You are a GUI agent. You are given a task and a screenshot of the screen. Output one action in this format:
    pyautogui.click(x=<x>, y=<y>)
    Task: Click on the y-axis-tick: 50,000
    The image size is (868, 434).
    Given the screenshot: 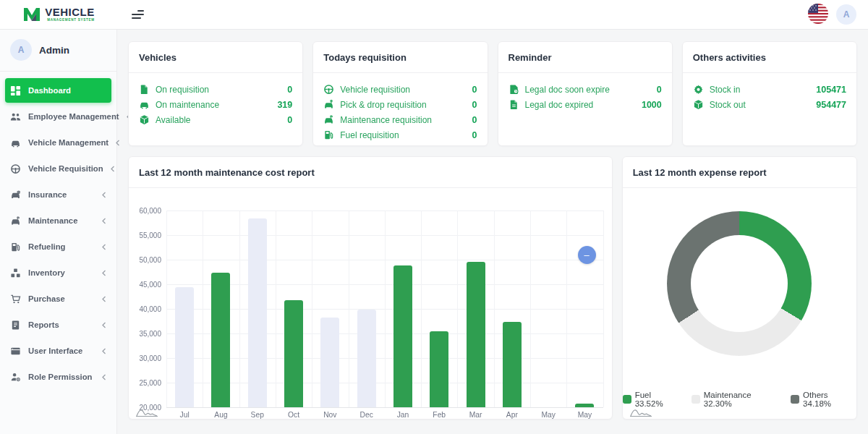 What is the action you would take?
    pyautogui.click(x=150, y=260)
    